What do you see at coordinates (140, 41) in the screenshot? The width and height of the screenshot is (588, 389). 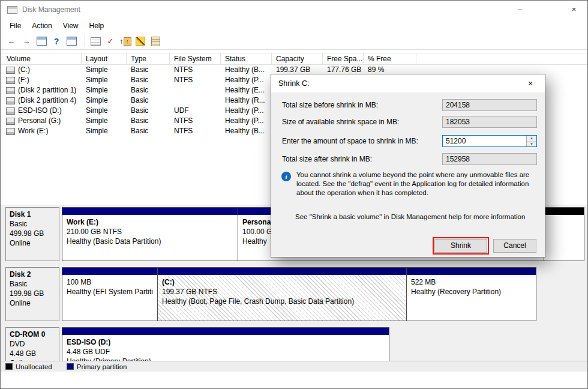 I see `rescan-disks-icon` at bounding box center [140, 41].